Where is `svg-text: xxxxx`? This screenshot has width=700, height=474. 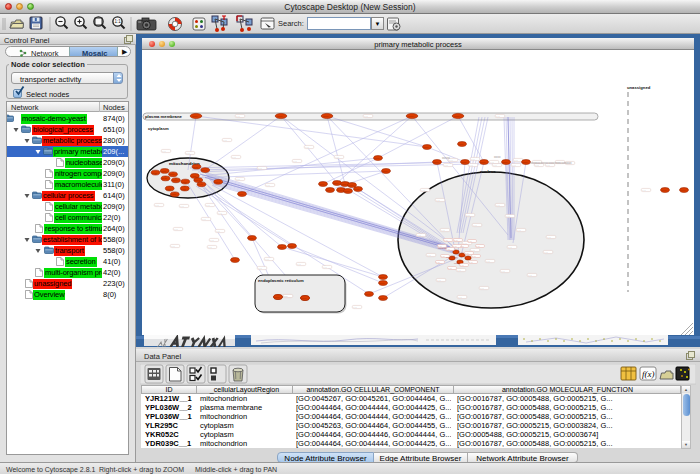 svg-text: xxxxx is located at coordinates (498, 158).